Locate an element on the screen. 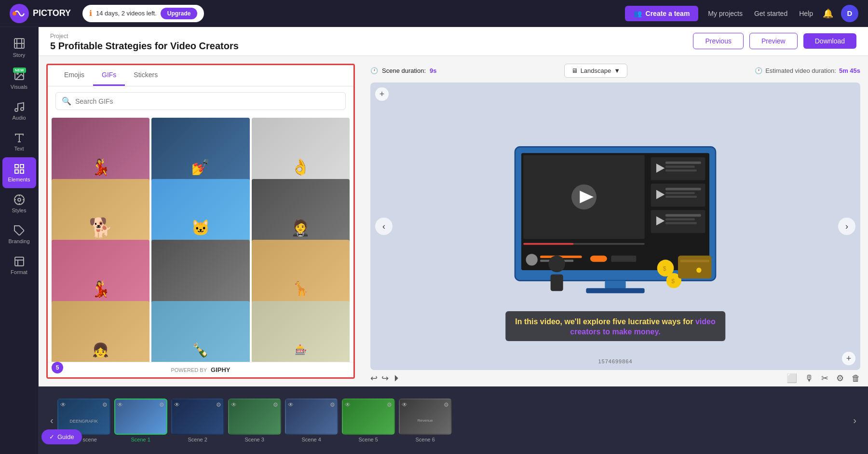 Image resolution: width=868 pixels, height=454 pixels. timeline-next-button: › is located at coordinates (854, 421).